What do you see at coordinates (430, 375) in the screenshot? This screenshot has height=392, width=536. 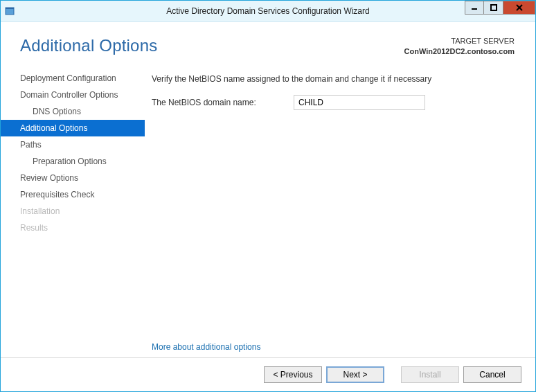 I see `install-button: Install` at bounding box center [430, 375].